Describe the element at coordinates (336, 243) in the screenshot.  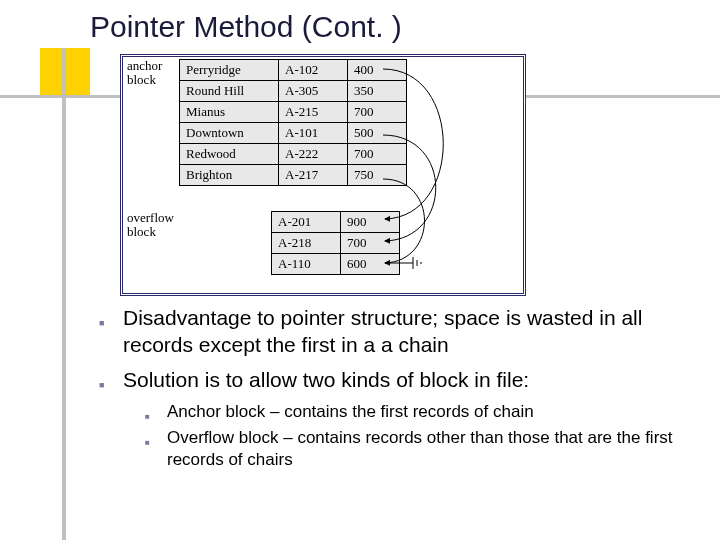
I see `overflow-block-table: A-201900 A-218700 A-110600` at that location.